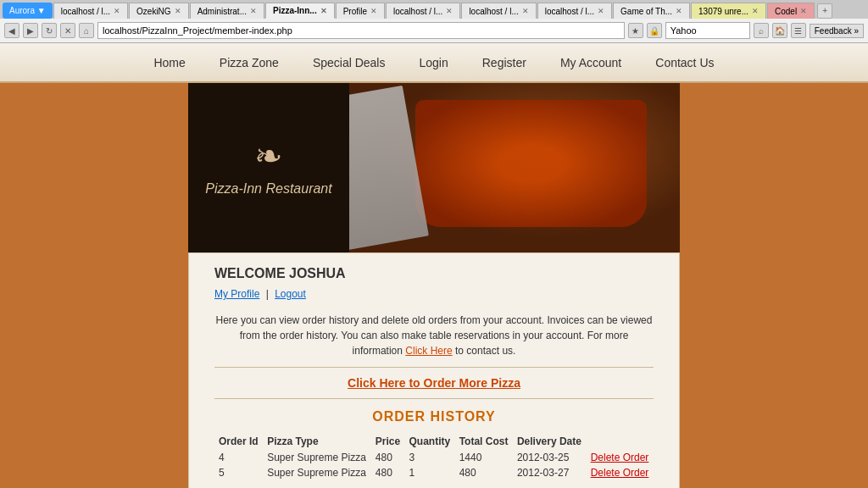  I want to click on order-pizza-link: Click Here to Order More Pizza, so click(434, 383).